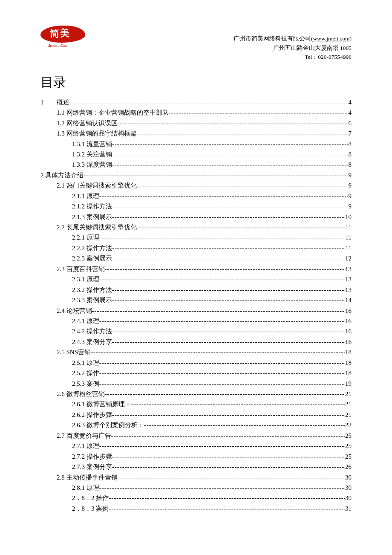  Describe the element at coordinates (92, 467) in the screenshot. I see `toc-label: 2.7.3 案例分享` at that location.